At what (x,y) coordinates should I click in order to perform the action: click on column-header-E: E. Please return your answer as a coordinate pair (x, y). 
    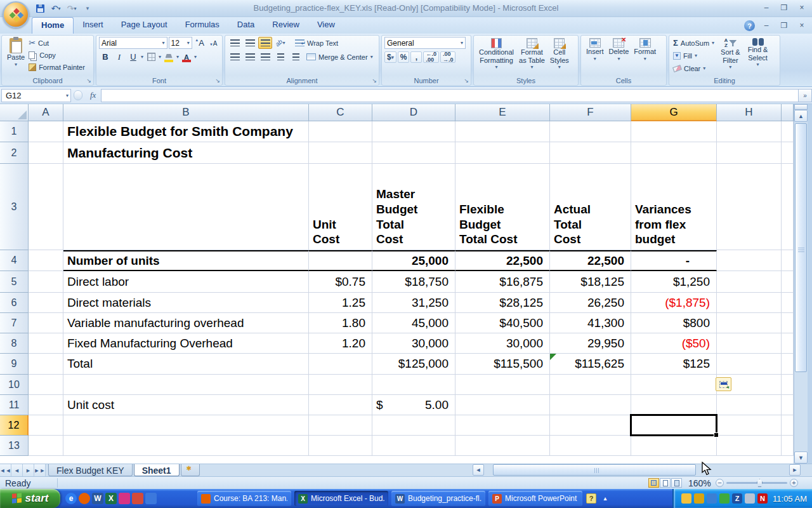
    Looking at the image, I should click on (502, 113).